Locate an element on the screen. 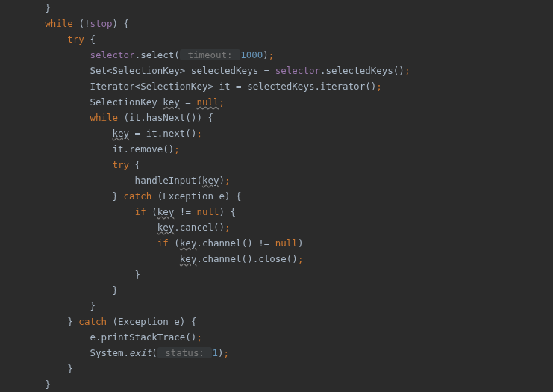 This screenshot has height=392, width=553. code-line: while (it.hasNext()) { is located at coordinates (107, 118).